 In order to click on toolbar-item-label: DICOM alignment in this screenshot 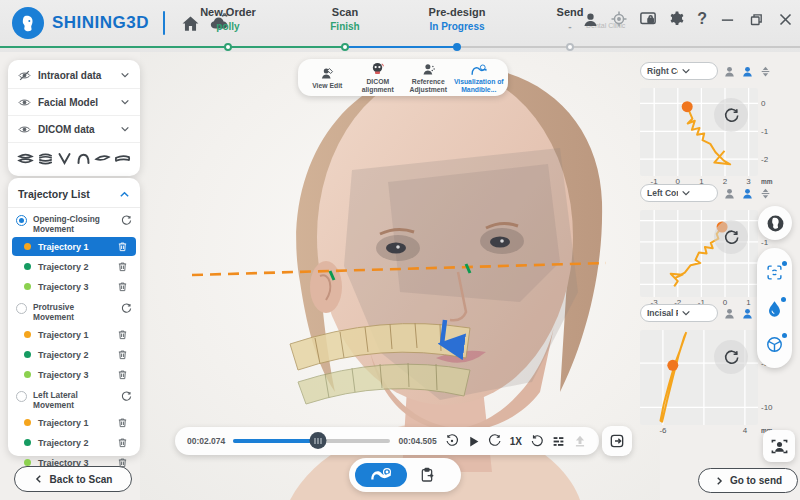, I will do `click(378, 86)`.